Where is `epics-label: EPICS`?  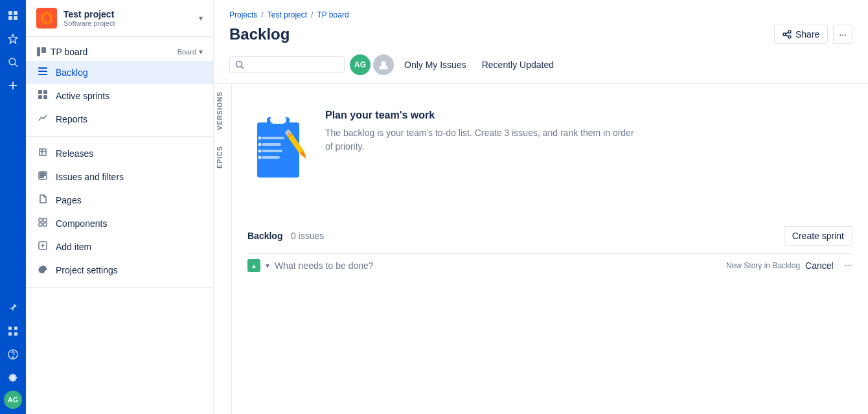
epics-label: EPICS is located at coordinates (223, 157).